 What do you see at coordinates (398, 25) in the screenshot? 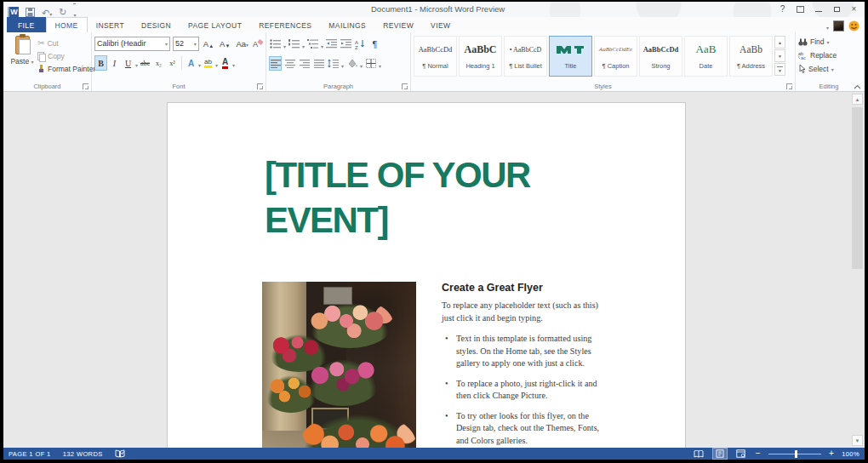
I see `tab-review: REVIEW` at bounding box center [398, 25].